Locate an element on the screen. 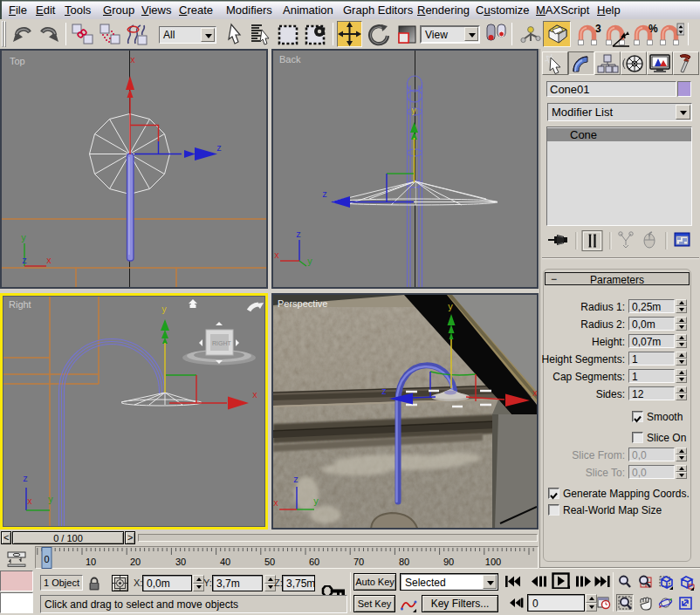 Image resolution: width=700 pixels, height=615 pixels. svg-text: 20 is located at coordinates (135, 562).